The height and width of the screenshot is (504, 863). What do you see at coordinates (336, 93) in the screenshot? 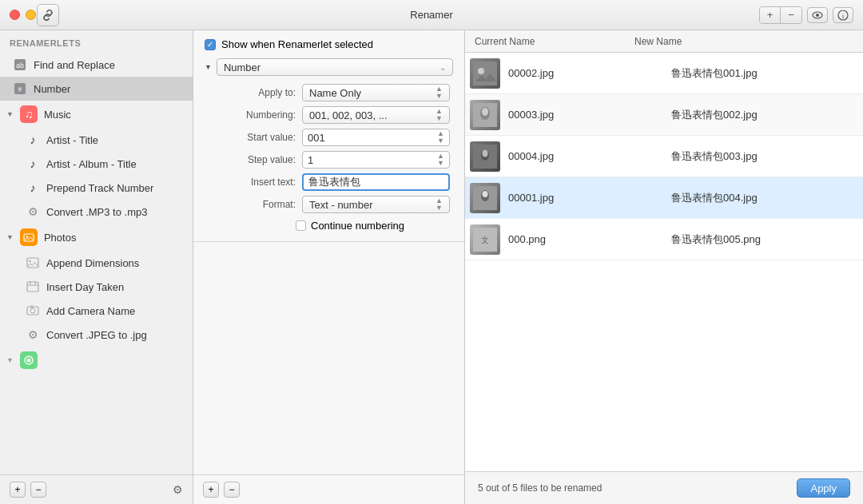
I see `apply-to-value: Name Only` at bounding box center [336, 93].